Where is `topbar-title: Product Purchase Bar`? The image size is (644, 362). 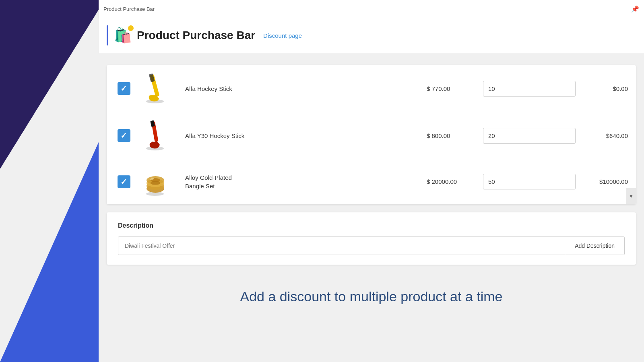 topbar-title: Product Purchase Bar is located at coordinates (129, 9).